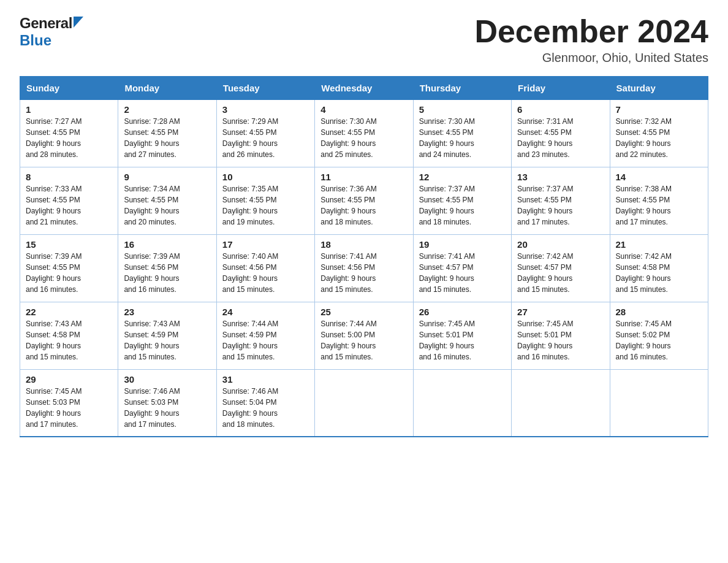  What do you see at coordinates (69, 312) in the screenshot?
I see `day-number: 22` at bounding box center [69, 312].